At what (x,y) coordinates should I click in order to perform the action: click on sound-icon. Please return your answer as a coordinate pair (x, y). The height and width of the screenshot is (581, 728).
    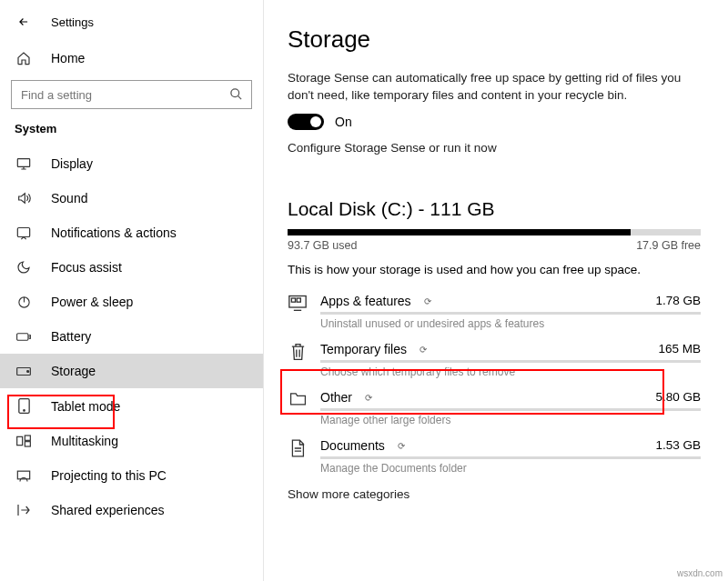
    Looking at the image, I should click on (24, 198).